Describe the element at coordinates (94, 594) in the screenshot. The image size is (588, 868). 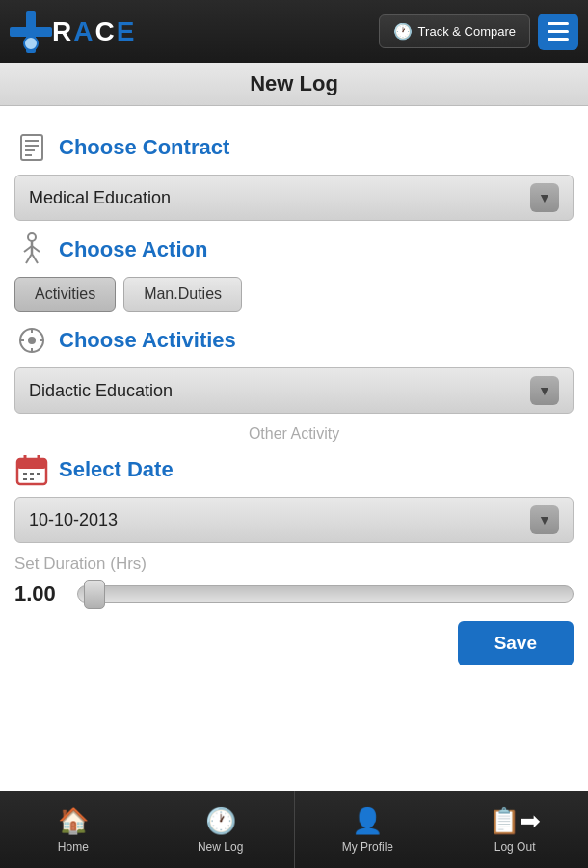
I see `slider-thumb` at that location.